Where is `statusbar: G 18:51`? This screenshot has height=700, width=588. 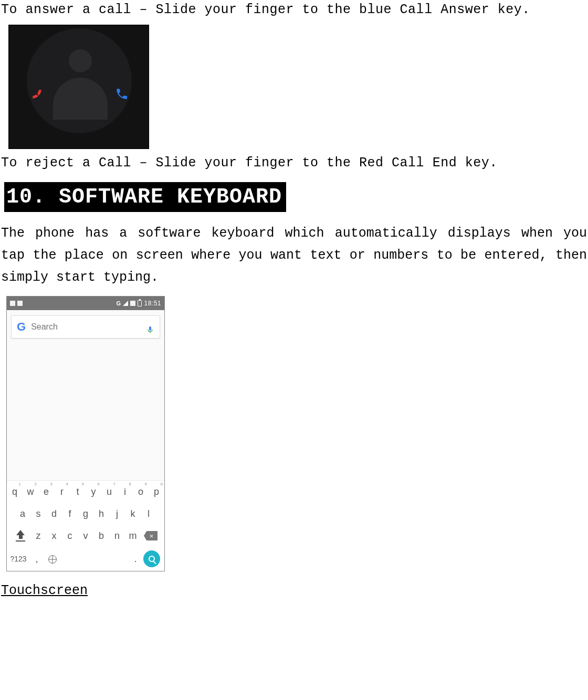 statusbar: G 18:51 is located at coordinates (86, 303).